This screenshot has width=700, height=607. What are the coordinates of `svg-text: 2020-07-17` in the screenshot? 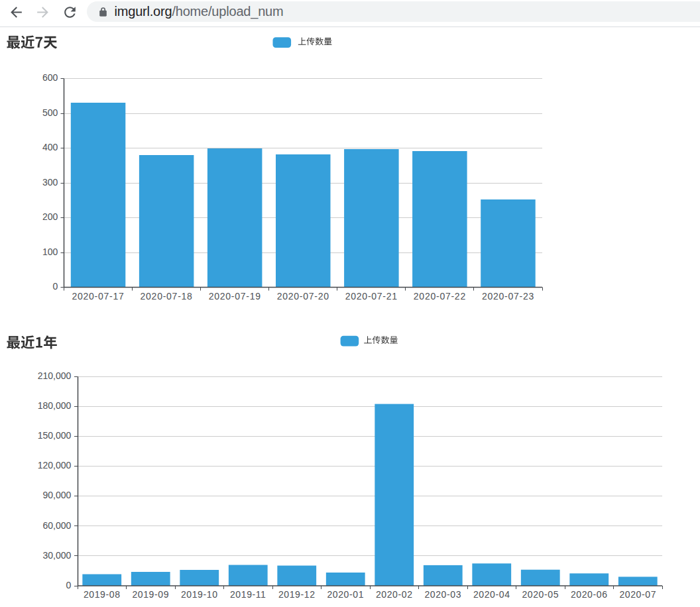 It's located at (98, 296).